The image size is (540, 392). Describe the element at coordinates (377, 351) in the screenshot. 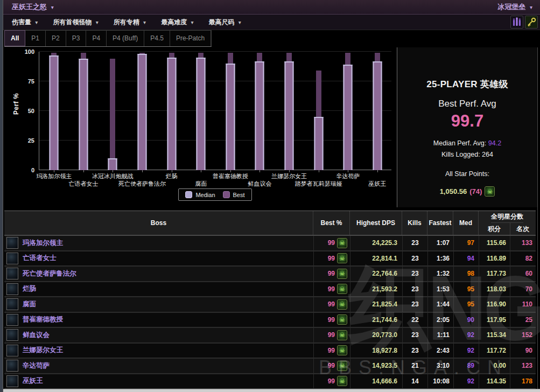

I see `highest-dps-cell: 18,927.8` at that location.